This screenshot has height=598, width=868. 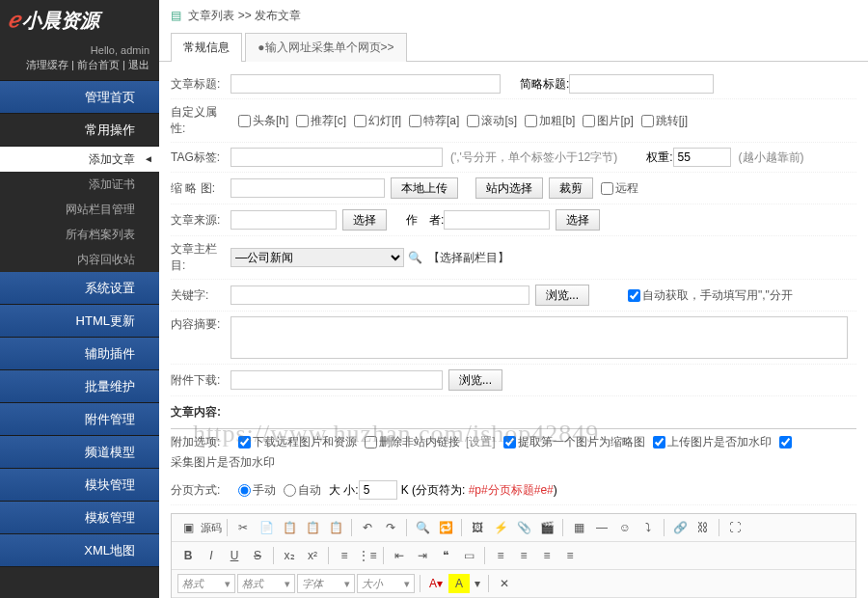 I want to click on bgcolor-icon: A, so click(x=459, y=584).